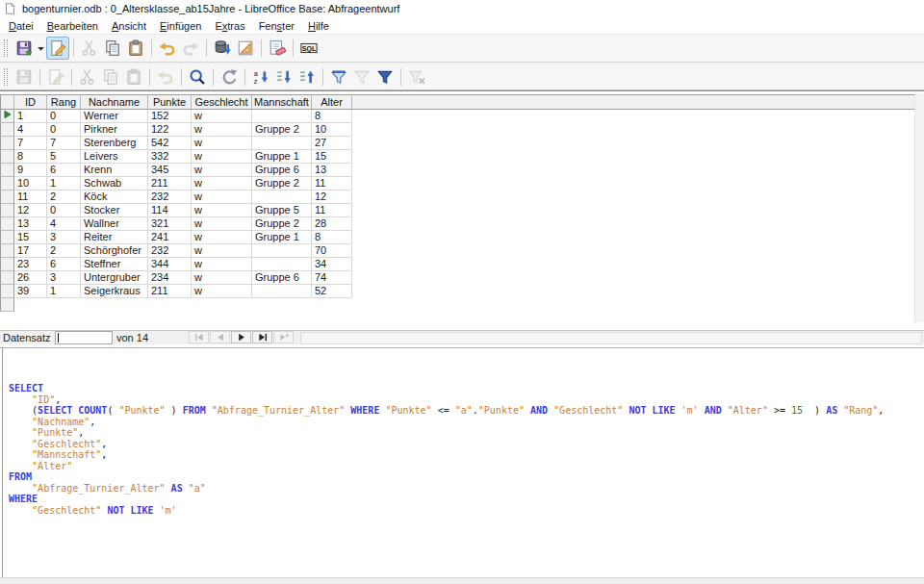  Describe the element at coordinates (282, 102) in the screenshot. I see `column-header-mannschaft: Mannschaft` at that location.